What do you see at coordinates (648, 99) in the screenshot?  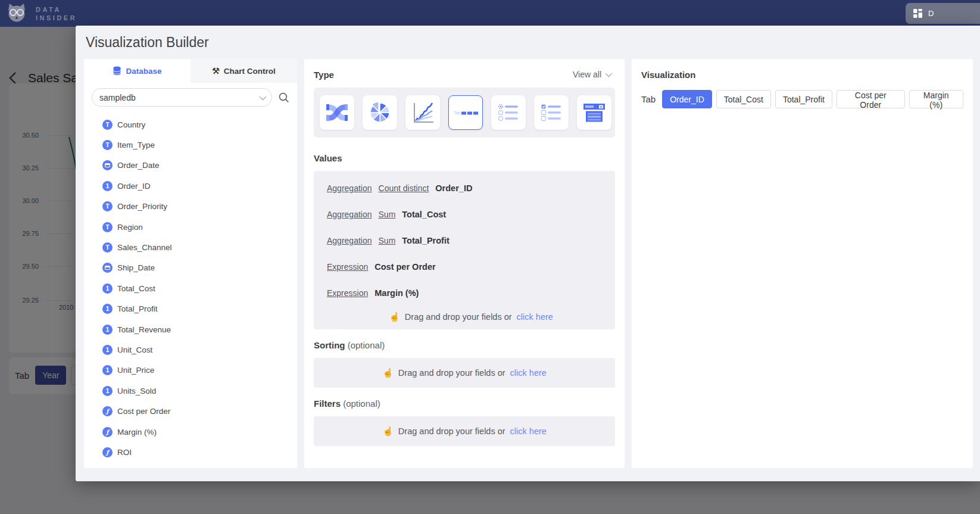 I see `viz-tab-label: Tab` at bounding box center [648, 99].